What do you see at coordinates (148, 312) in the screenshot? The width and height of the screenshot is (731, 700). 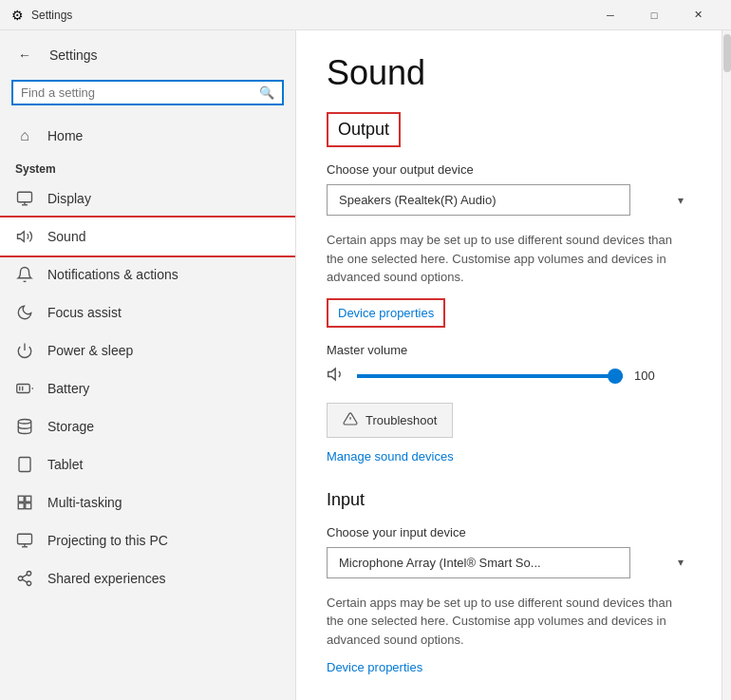 I see `sidebar-item-focus: Focus assist` at bounding box center [148, 312].